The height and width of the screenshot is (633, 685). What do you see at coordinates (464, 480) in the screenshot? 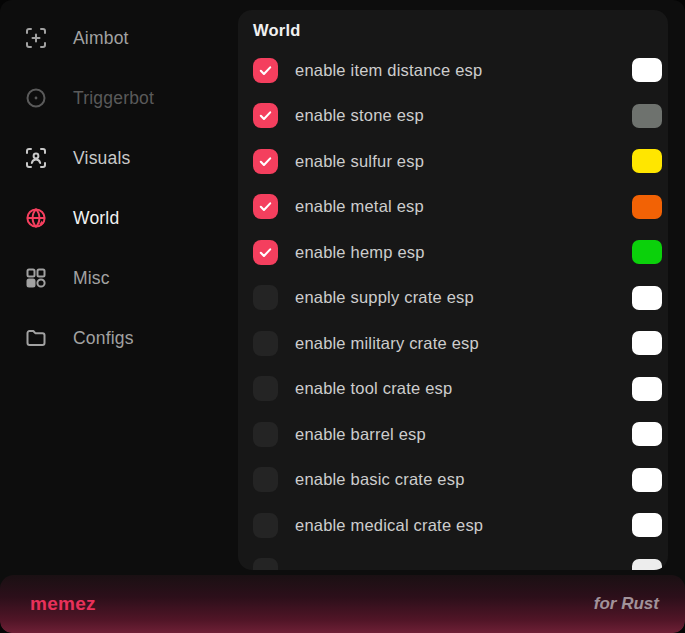
I see `setting-label: enable basic crate esp` at bounding box center [464, 480].